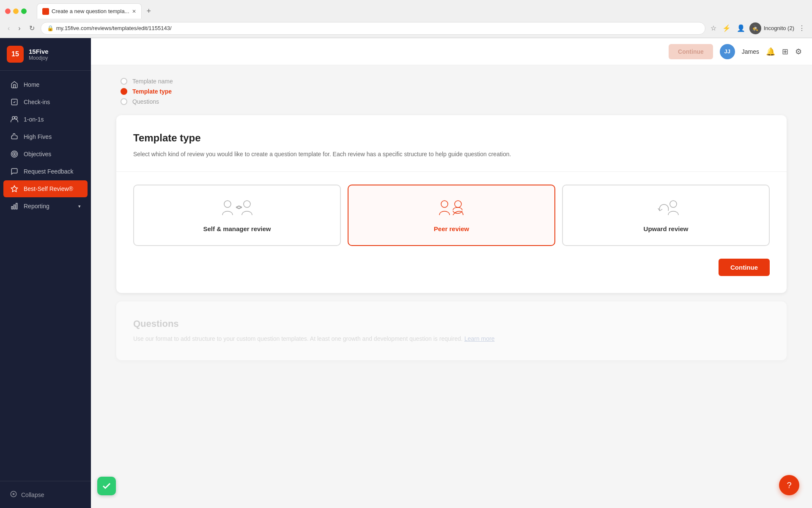 The image size is (812, 508). Describe the element at coordinates (46, 137) in the screenshot. I see `sidebar-item-highfives: High Fives` at that location.